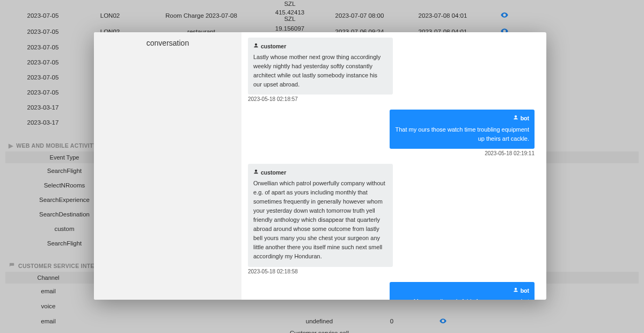  Describe the element at coordinates (320, 71) in the screenshot. I see `message-text: Lastly whose mother next grow thing acco…` at that location.